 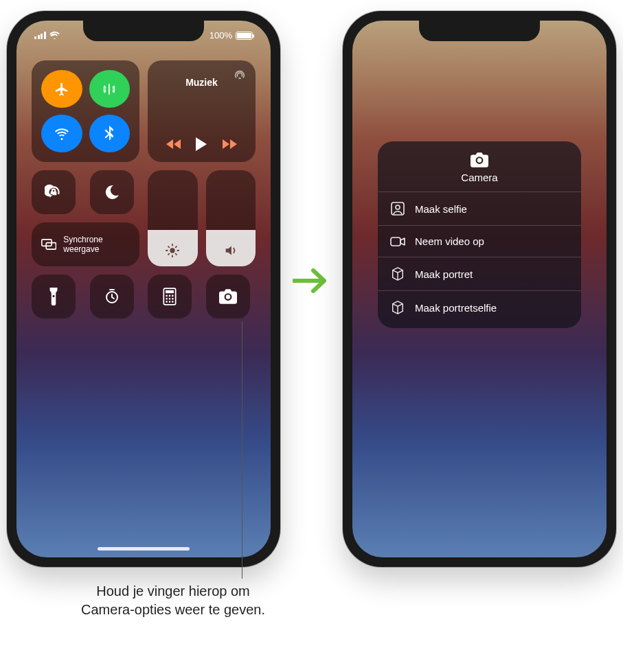 I want to click on airplane-icon, so click(x=62, y=89).